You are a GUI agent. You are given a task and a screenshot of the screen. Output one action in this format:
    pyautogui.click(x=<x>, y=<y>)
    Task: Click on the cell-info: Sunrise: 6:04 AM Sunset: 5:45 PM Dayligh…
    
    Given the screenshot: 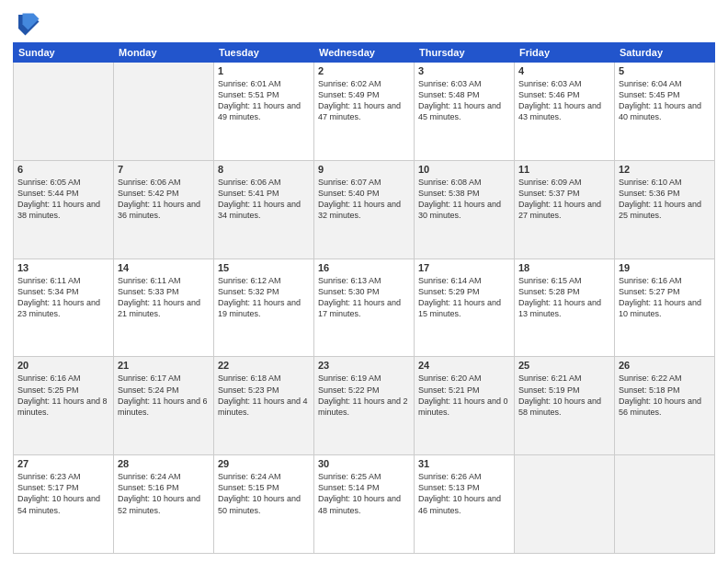 What is the action you would take?
    pyautogui.click(x=665, y=101)
    